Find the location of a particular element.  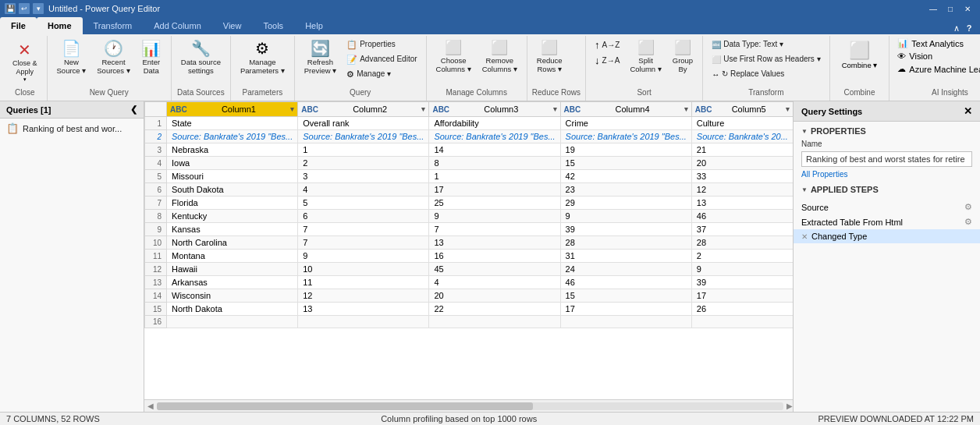

row-cell-col3: 13 is located at coordinates (495, 243).